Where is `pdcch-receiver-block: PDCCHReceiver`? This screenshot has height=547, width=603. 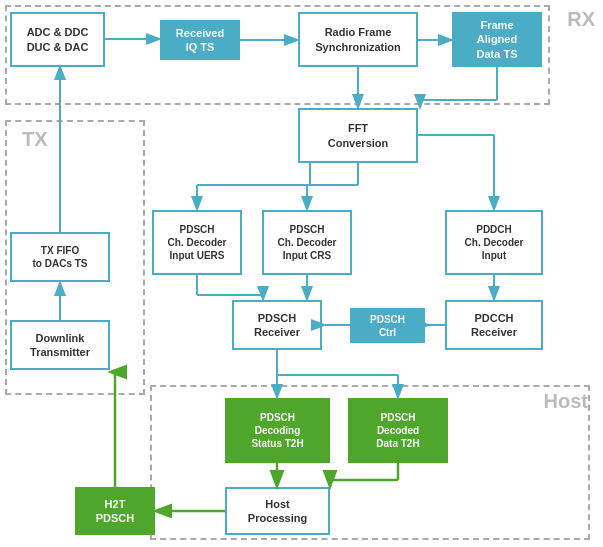
pdcch-receiver-block: PDCCHReceiver is located at coordinates (494, 325).